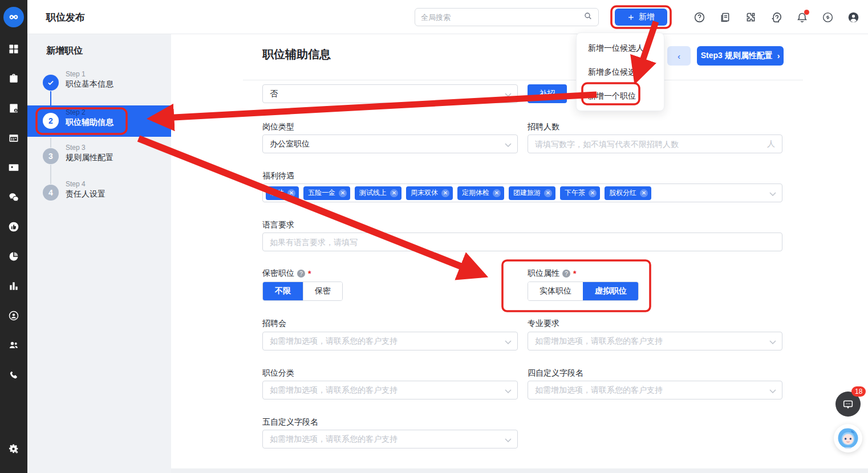  I want to click on document-icon, so click(725, 17).